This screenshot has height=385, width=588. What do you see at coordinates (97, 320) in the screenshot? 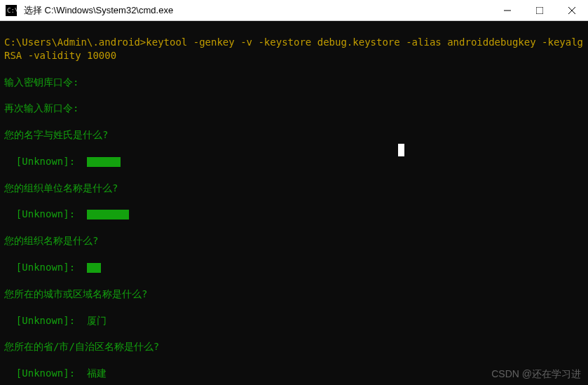
I see `input-value: 厦门` at bounding box center [97, 320].